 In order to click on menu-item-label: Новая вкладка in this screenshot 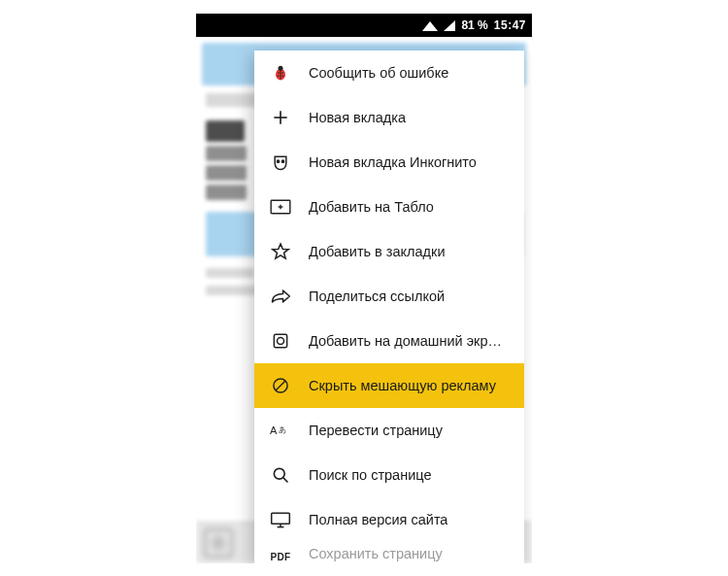, I will do `click(357, 118)`.